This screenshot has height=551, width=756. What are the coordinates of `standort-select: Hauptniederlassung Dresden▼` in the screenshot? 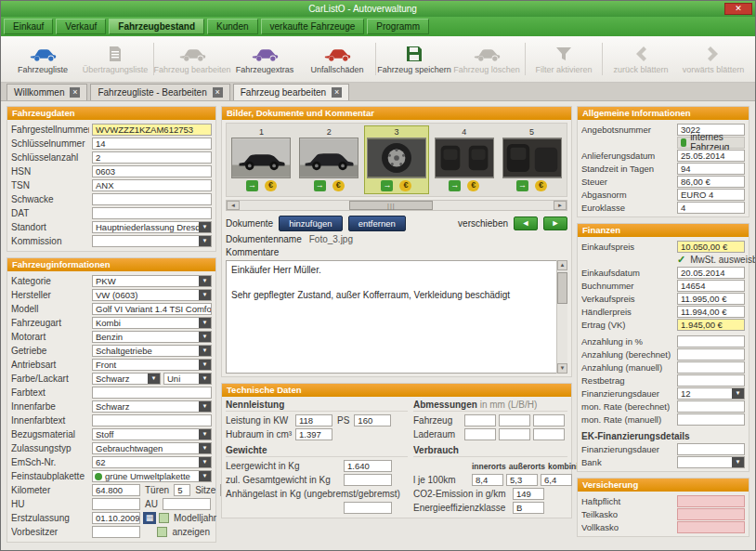 It's located at (152, 227).